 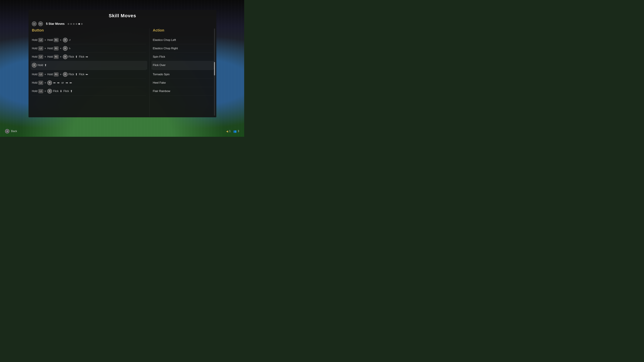 What do you see at coordinates (34, 65) in the screenshot?
I see `r-btn-4: R` at bounding box center [34, 65].